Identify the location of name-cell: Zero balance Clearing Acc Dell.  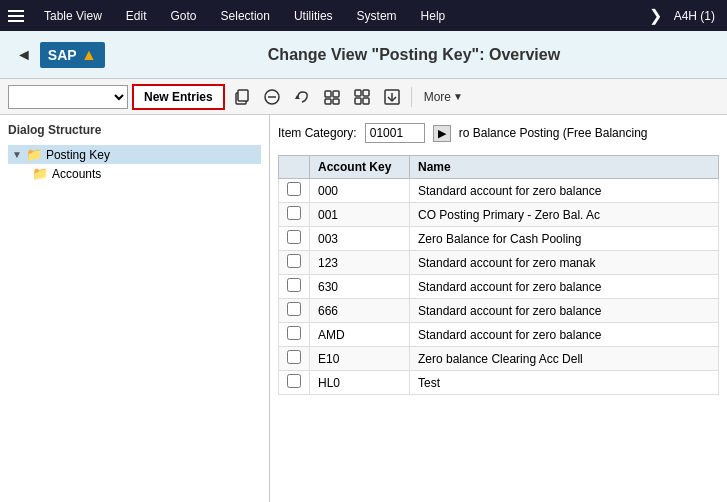
(564, 359).